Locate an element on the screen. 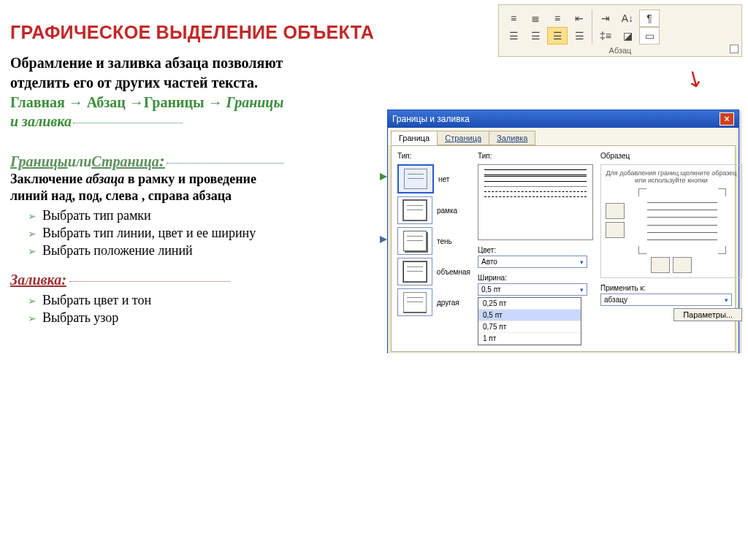  align-right-icon: ☰ is located at coordinates (557, 36).